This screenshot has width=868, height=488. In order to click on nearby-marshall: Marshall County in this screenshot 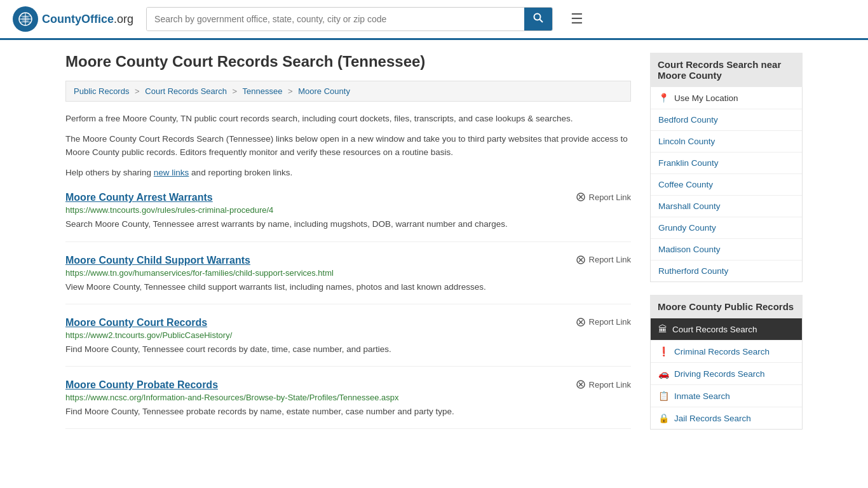, I will do `click(726, 207)`.